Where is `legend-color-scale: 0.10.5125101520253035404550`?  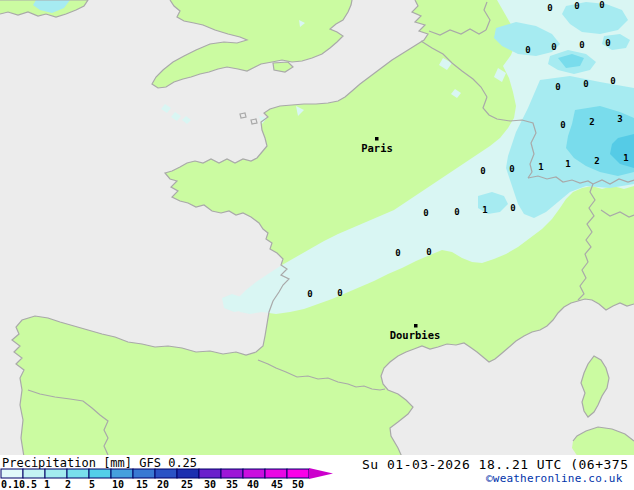 legend-color-scale: 0.10.5125101520253035404550 is located at coordinates (172, 479).